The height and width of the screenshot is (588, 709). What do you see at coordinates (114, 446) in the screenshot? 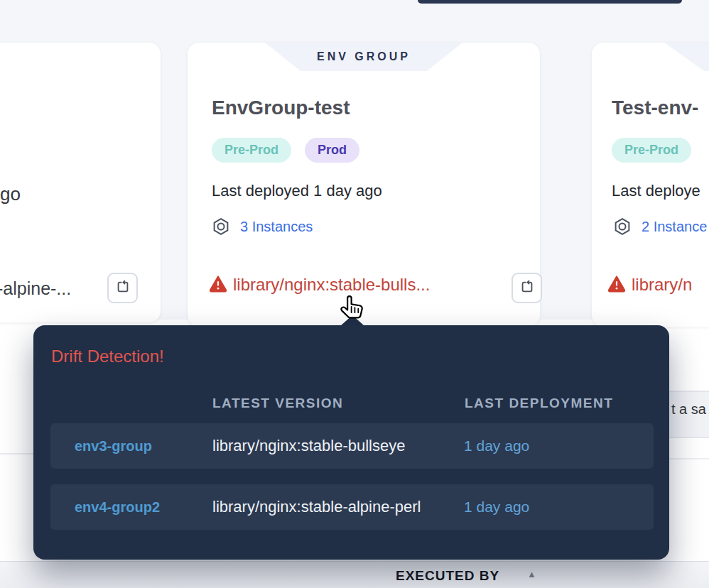
I see `env-group-link: env3-group` at bounding box center [114, 446].